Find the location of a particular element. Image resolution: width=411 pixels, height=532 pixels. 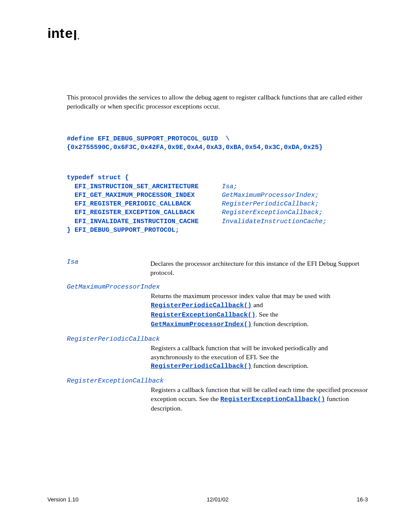

guid-definition: #define EFI_DEBUG_SUPPORT_PROTOCOL_GUID … is located at coordinates (217, 144).